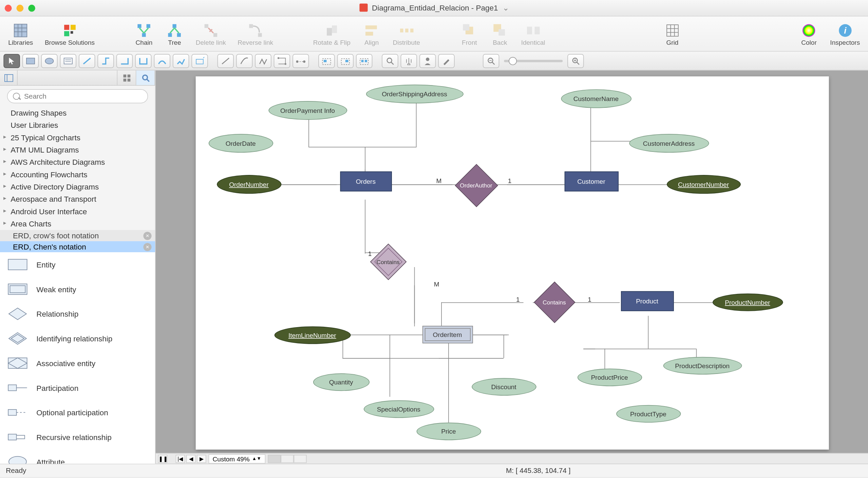 The height and width of the screenshot is (478, 868). Describe the element at coordinates (609, 377) in the screenshot. I see `attr-productprice: ProductPrice` at that location.